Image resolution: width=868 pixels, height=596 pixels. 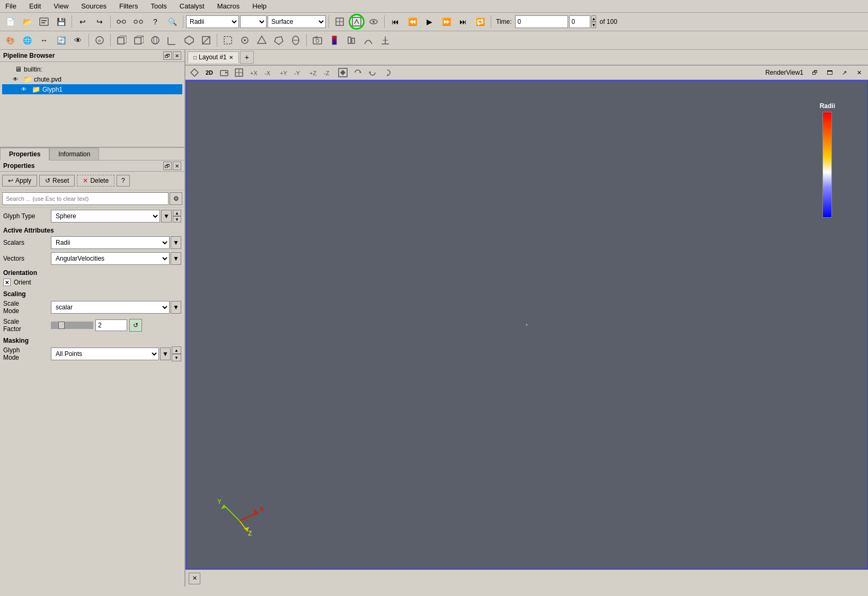 What do you see at coordinates (373, 73) in the screenshot?
I see `view-spin2-btn` at bounding box center [373, 73].